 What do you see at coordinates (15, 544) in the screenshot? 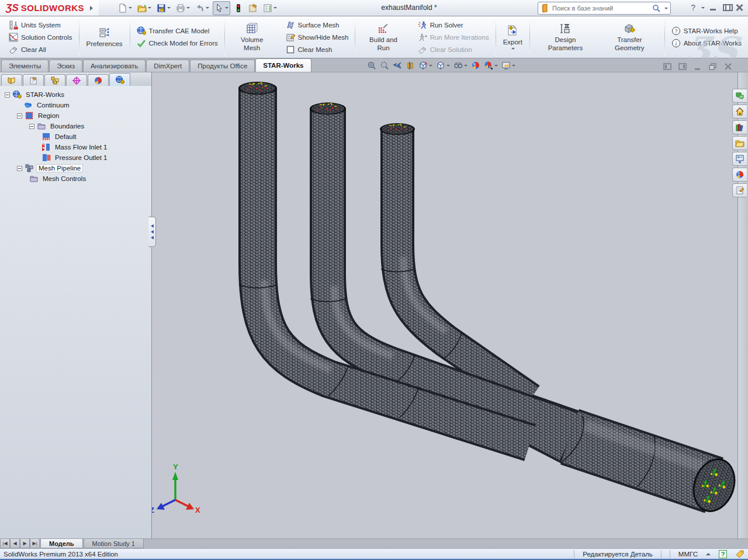
I see `previous-tab-button: ◀` at bounding box center [15, 544].